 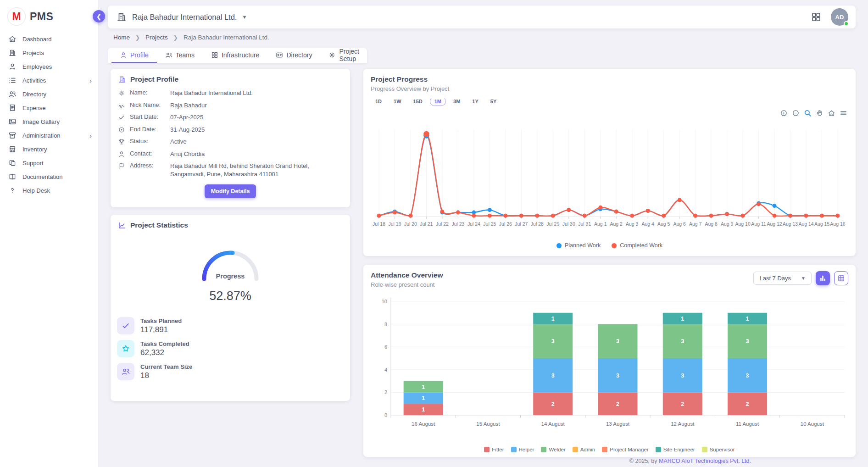 What do you see at coordinates (423, 424) in the screenshot?
I see `svg-text: 16 August` at bounding box center [423, 424].